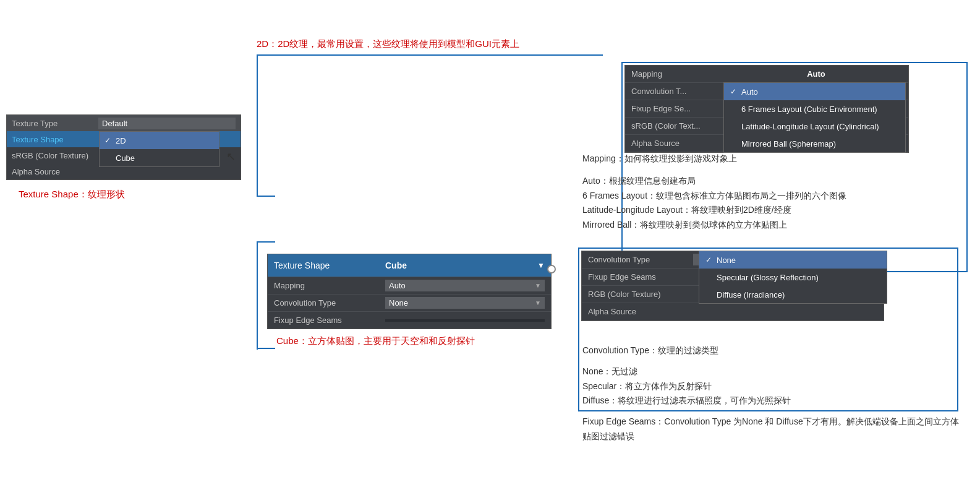  What do you see at coordinates (409, 265) in the screenshot?
I see `mid-panel-header: Texture Shape Cube ▼` at bounding box center [409, 265].